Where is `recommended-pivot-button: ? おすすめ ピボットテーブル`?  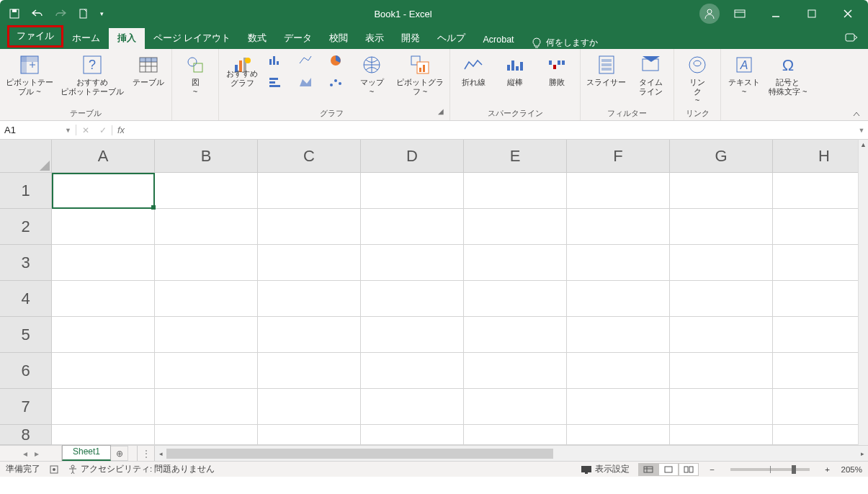
recommended-pivot-button: ? おすすめ ピボットテーブル is located at coordinates (92, 75).